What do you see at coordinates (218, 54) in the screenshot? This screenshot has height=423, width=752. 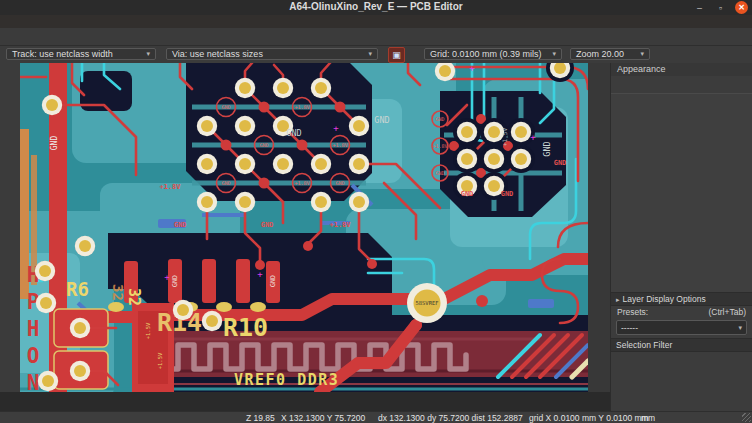 I see `via-size-value: Via: use netclass sizes` at bounding box center [218, 54].